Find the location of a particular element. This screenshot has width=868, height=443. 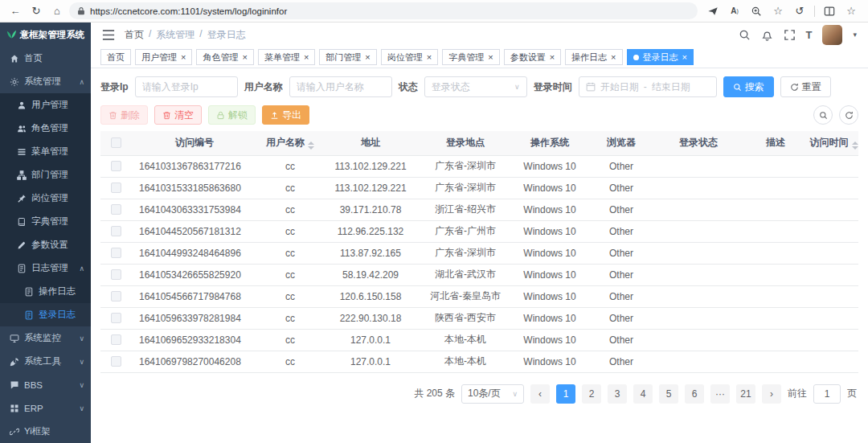

page-size-select: 10条/页∨ is located at coordinates (493, 394).